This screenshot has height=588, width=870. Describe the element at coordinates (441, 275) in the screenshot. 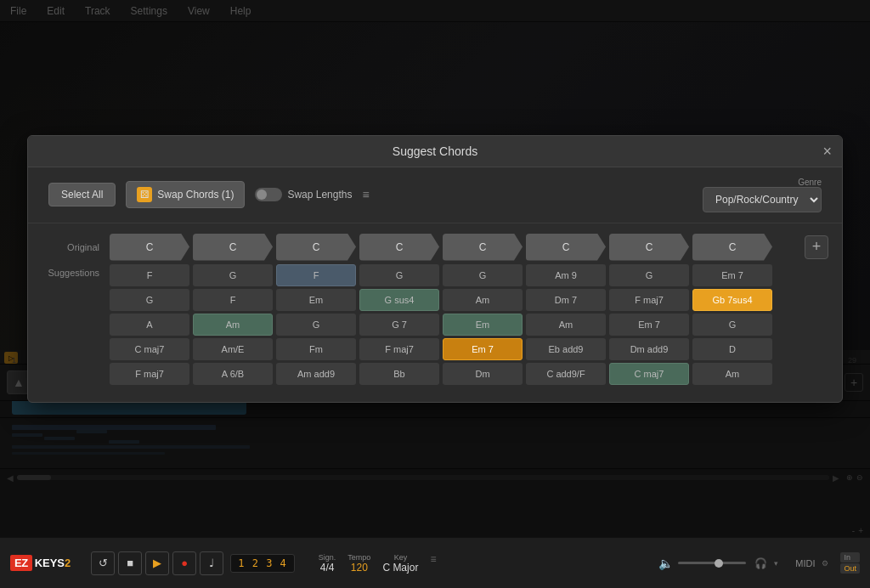

I see `suggestion-row-0: F G F G G Am 9 G Em 7` at that location.